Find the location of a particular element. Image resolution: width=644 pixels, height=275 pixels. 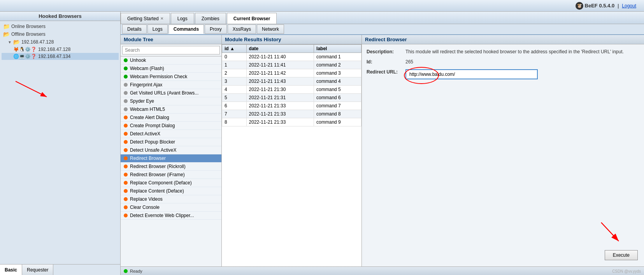

browser-134: 🌐💻⚙️❓ 192.168.47.134 is located at coordinates (60, 56).